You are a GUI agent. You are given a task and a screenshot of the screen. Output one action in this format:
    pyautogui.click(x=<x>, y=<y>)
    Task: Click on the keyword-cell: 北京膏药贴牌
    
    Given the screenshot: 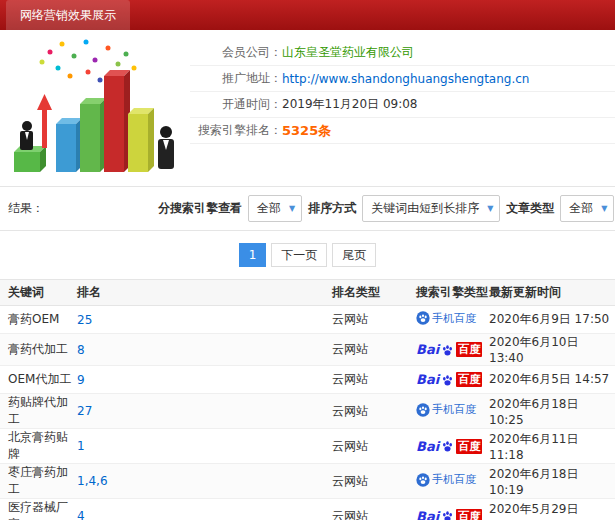 What is the action you would take?
    pyautogui.click(x=38, y=446)
    